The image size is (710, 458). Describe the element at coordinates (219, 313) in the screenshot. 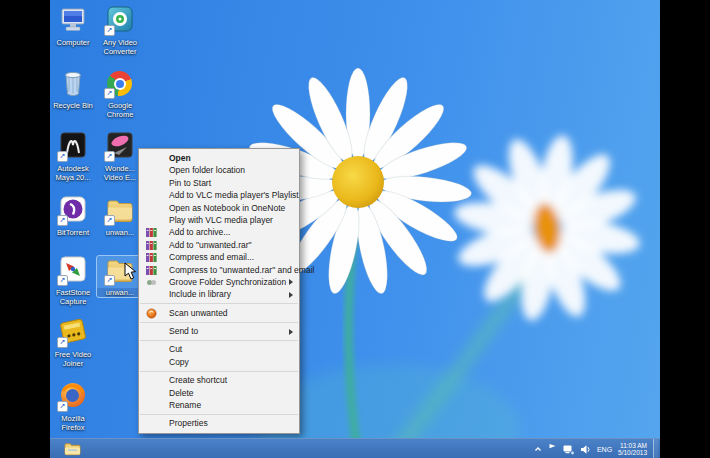

I see `menu-item-scan-unwanted: Scan unwanted` at that location.